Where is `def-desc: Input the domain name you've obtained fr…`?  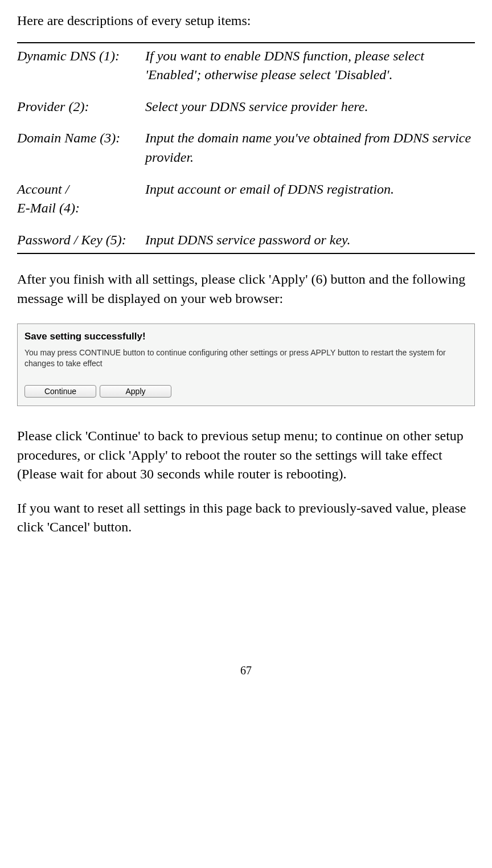 def-desc: Input the domain name you've obtained fr… is located at coordinates (310, 148).